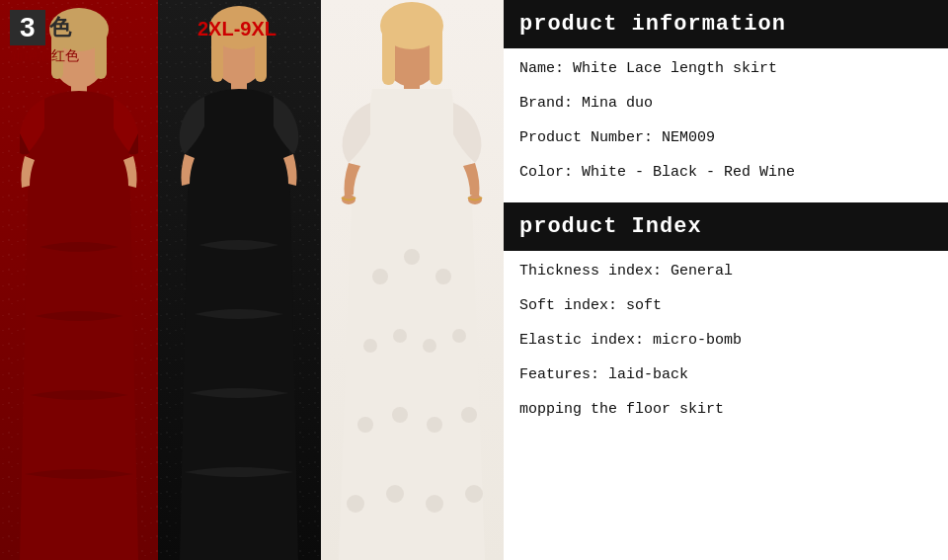 The image size is (948, 560). I want to click on elastic-label: Elastic index: micro-bomb, so click(630, 340).